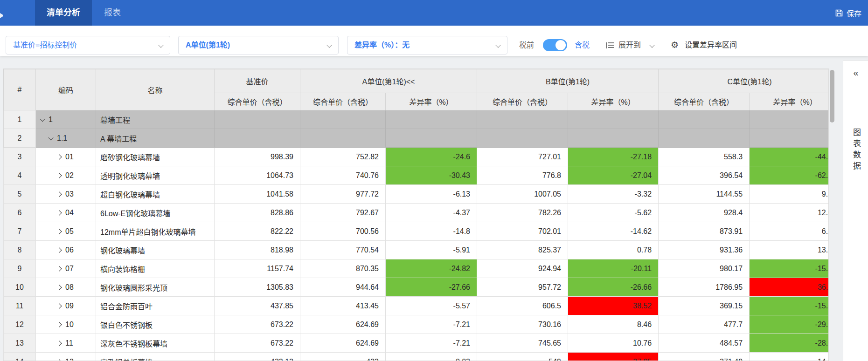  I want to click on unit-c-diff-cell: -62.7, so click(789, 176).